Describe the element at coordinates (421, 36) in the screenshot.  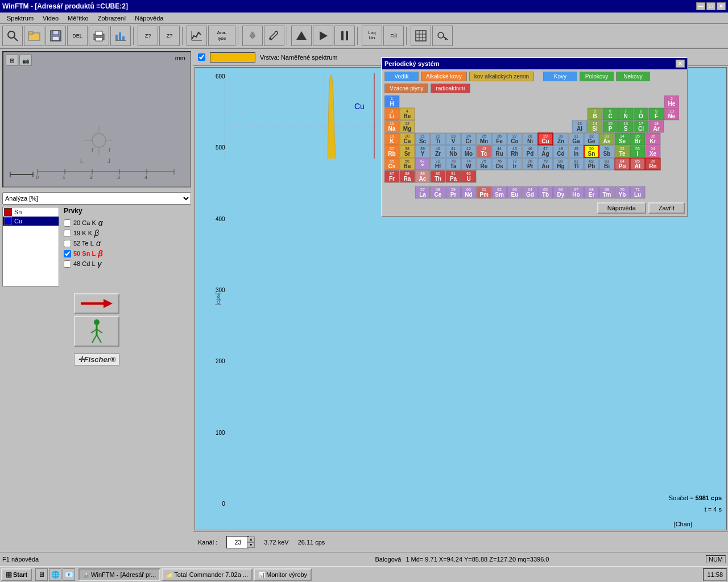
I see `tool-table` at that location.